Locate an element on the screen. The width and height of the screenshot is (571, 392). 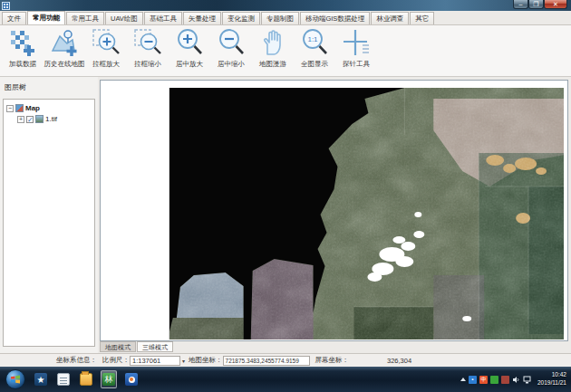
pinned-app-star: ★ is located at coordinates (41, 379).